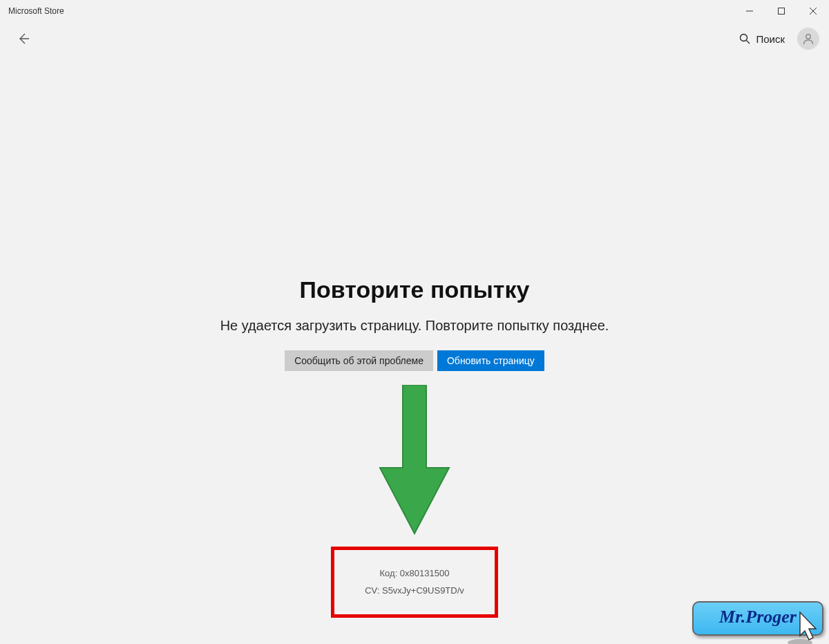 This screenshot has height=644, width=829. What do you see at coordinates (813, 11) in the screenshot?
I see `close-icon` at bounding box center [813, 11].